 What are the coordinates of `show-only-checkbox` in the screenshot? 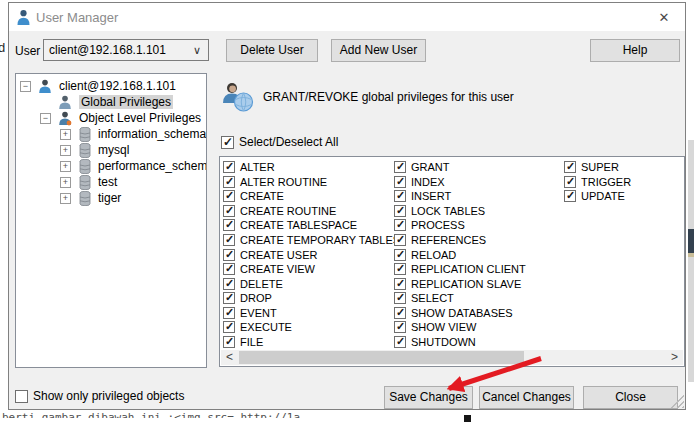 It's located at (22, 396).